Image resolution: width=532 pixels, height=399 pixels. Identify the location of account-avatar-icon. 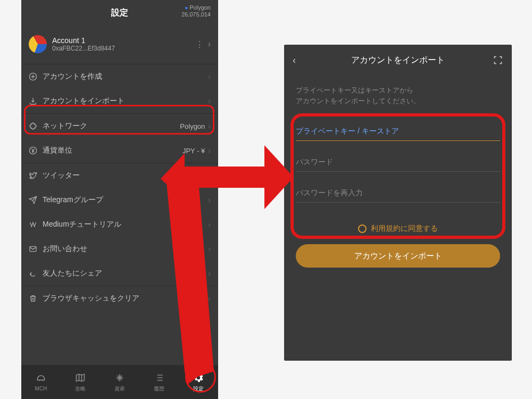
(38, 44).